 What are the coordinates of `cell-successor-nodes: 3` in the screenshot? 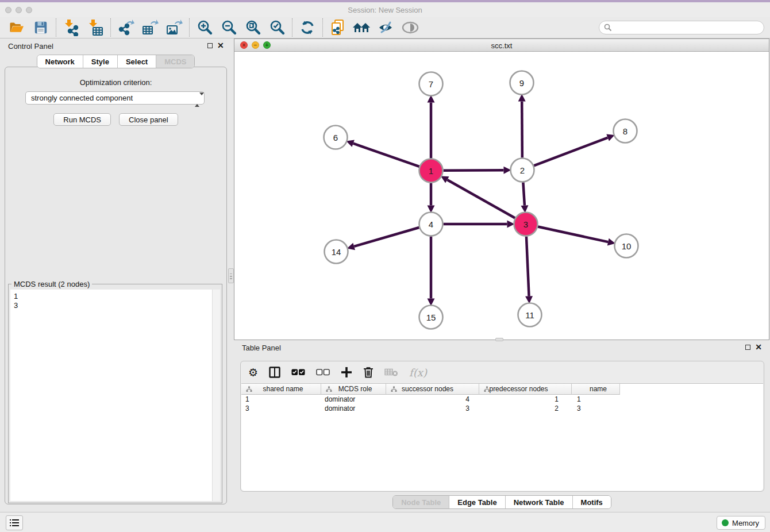 It's located at (433, 408).